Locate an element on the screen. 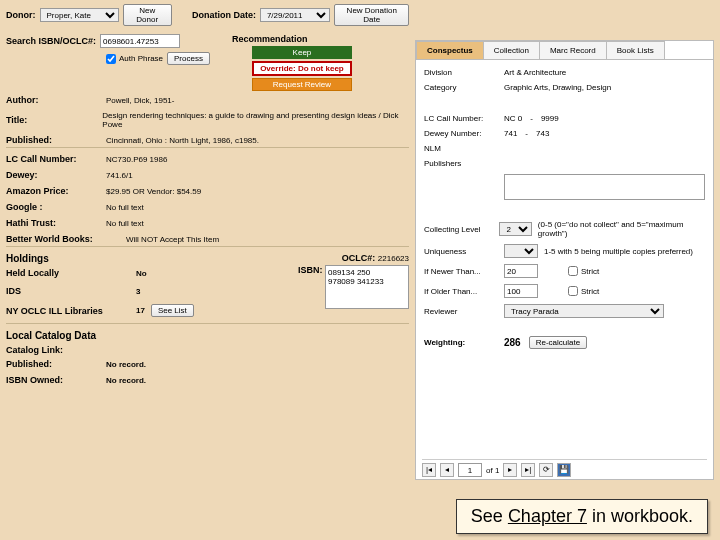 The width and height of the screenshot is (720, 540). hathi-label: Hathi Trust: is located at coordinates (56, 223).